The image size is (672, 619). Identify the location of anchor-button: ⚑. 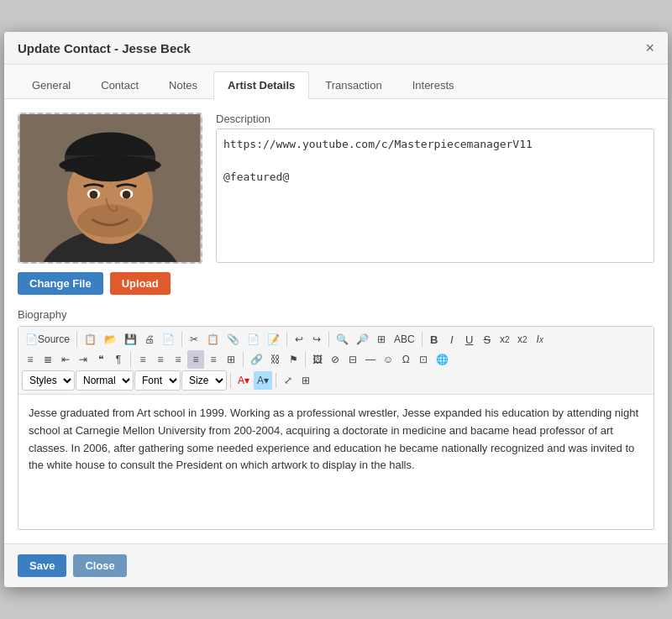
(293, 359).